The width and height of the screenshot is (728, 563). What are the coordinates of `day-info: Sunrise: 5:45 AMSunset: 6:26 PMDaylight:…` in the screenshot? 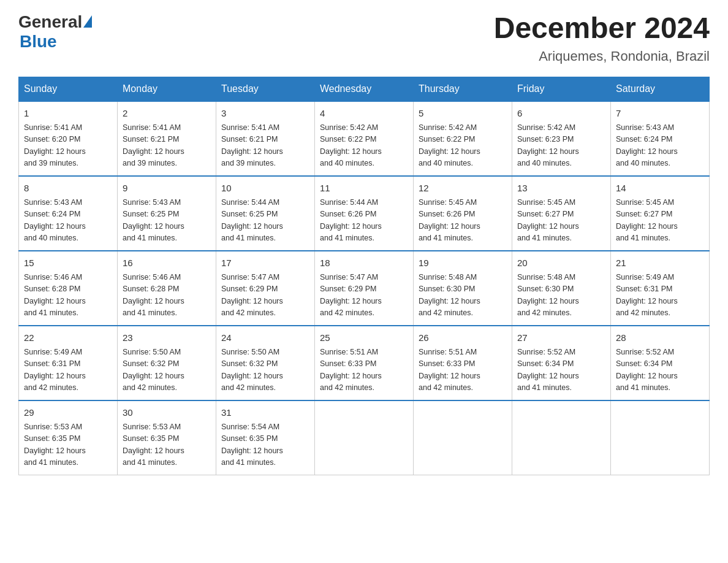 It's located at (450, 221).